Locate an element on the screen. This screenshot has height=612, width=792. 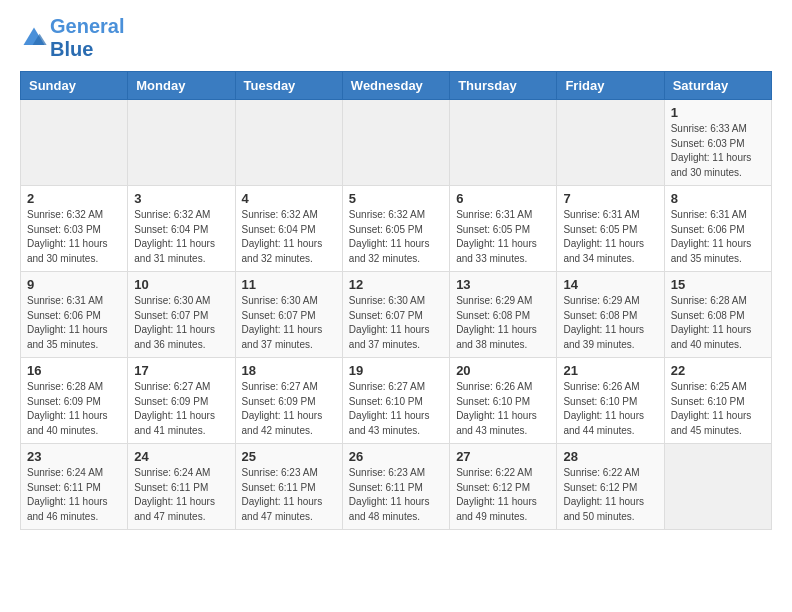
header-row: SundayMondayTuesdayWednesdayThursdayFrid… is located at coordinates (396, 86).